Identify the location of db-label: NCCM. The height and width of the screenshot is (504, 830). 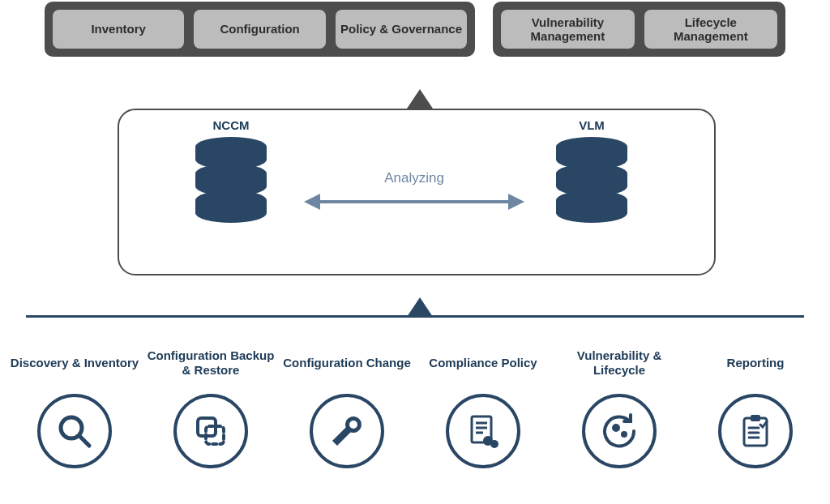
(231, 125).